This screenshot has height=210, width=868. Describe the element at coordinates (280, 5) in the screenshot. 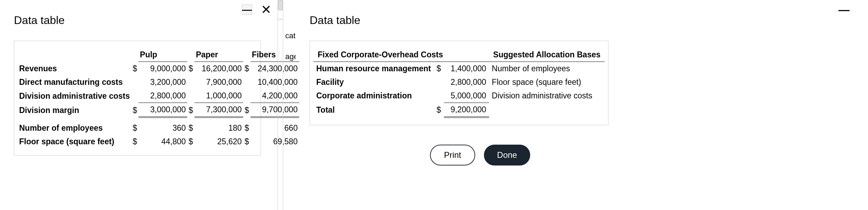

I see `scrollbar-thumb` at that location.